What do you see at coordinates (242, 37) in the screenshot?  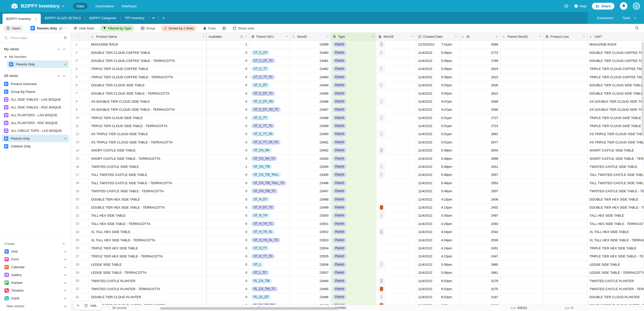 I see `info-icon` at bounding box center [242, 37].